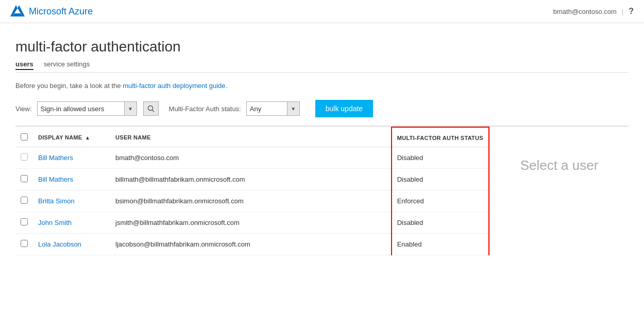 The width and height of the screenshot is (644, 333). I want to click on tab-users: users, so click(25, 65).